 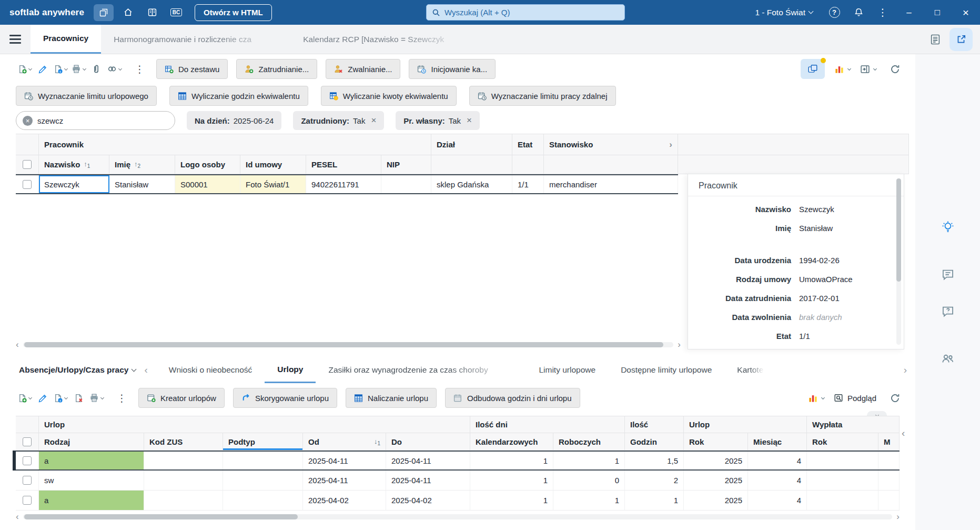 What do you see at coordinates (348, 345) in the screenshot?
I see `employees-hscrollbar: ‹ ›` at bounding box center [348, 345].